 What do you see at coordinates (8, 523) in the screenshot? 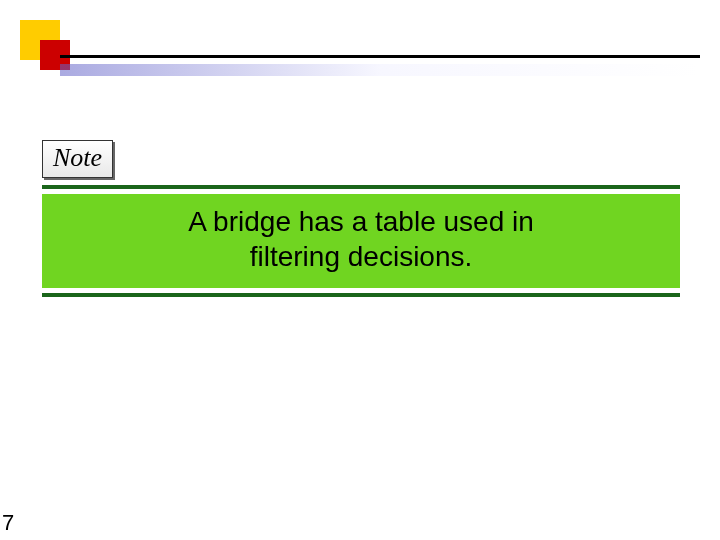
I see `page-number: 7` at bounding box center [8, 523].